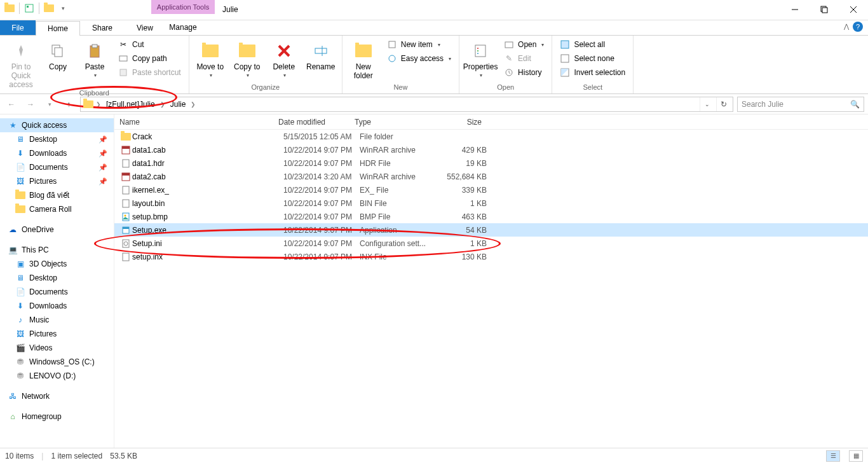  Describe the element at coordinates (210, 59) in the screenshot. I see `move-to-button: Move to▾` at that location.